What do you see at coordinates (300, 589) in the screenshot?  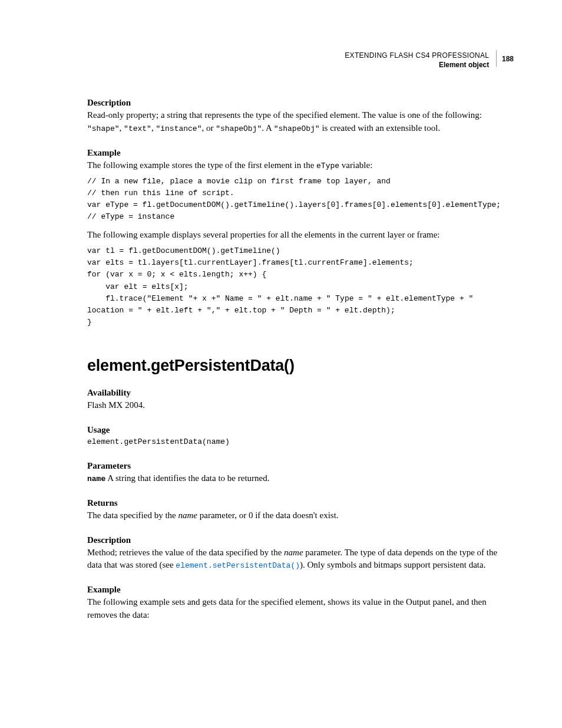 I see `example2-heading: Example` at bounding box center [300, 589].